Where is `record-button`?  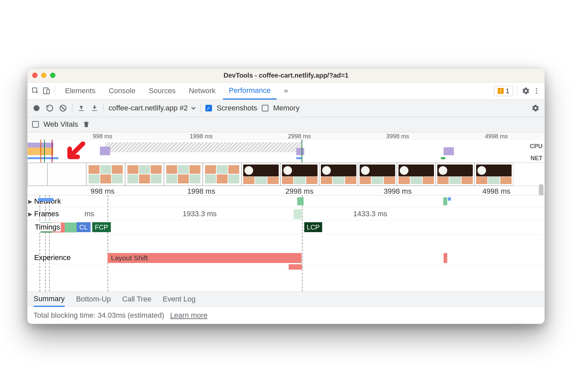 record-button is located at coordinates (36, 108).